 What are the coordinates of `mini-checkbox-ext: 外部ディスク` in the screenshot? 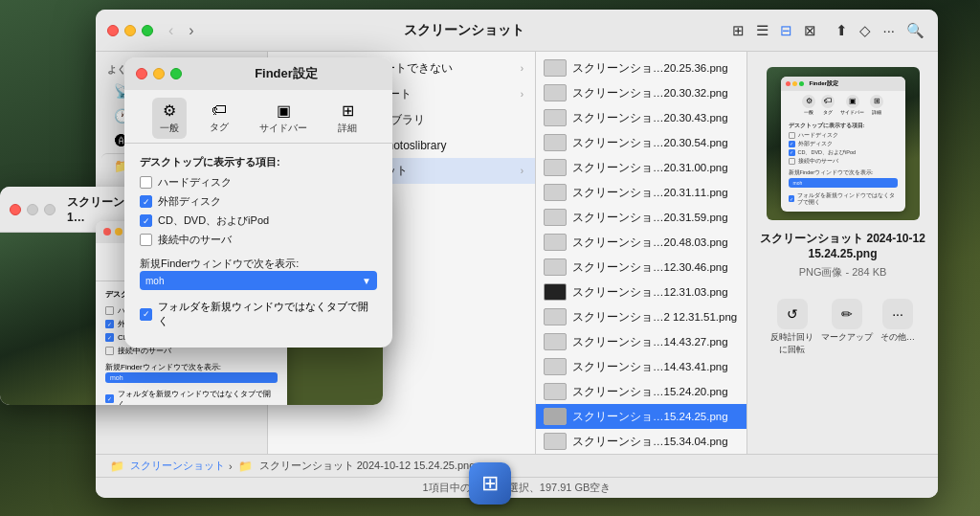 It's located at (843, 144).